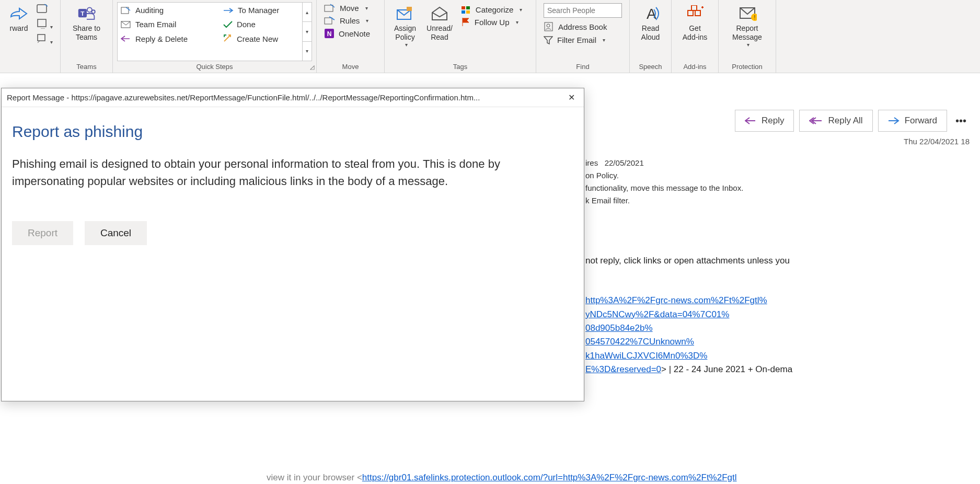 This screenshot has height=484, width=980. What do you see at coordinates (284, 172) in the screenshot?
I see `dialog-body-text: Phishing email is designed to obtain you…` at bounding box center [284, 172].